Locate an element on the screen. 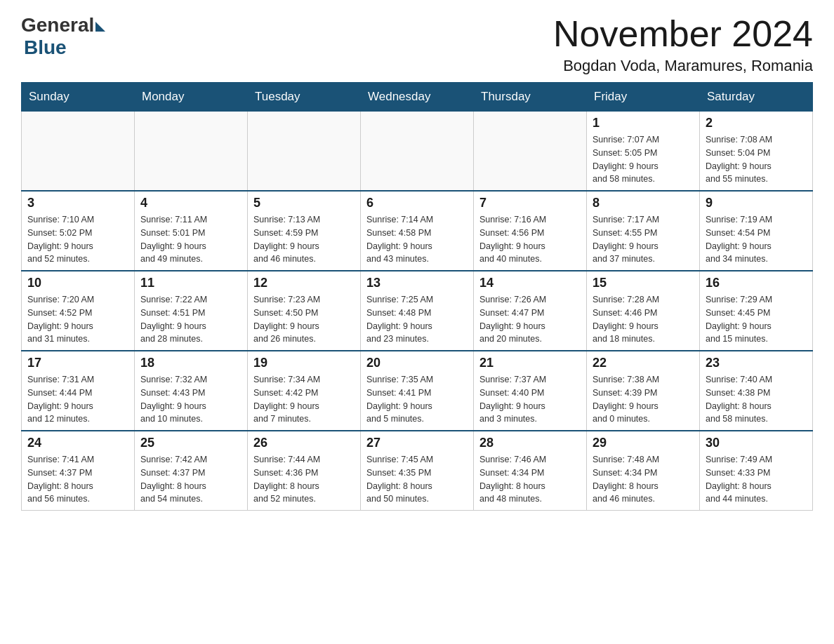  weekday-header-row: SundayMondayTuesdayWednesdayThursdayFrid… is located at coordinates (417, 97).